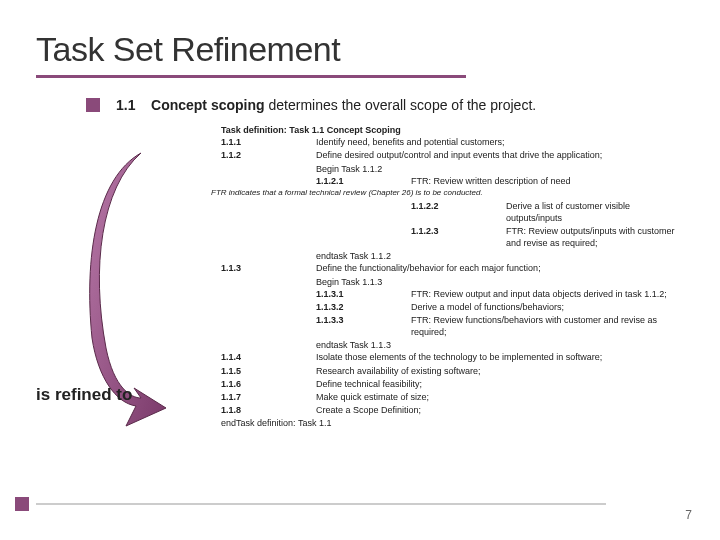 The image size is (720, 540). Describe the element at coordinates (459, 155) in the screenshot. I see `task-text: Define desired output/control and input …` at that location.